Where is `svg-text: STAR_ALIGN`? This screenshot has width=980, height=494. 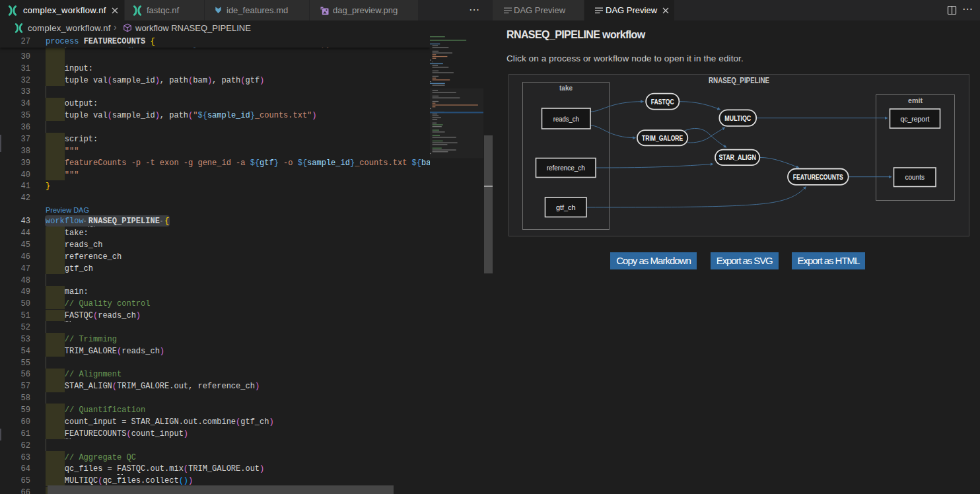
svg-text: STAR_ALIGN is located at coordinates (737, 157).